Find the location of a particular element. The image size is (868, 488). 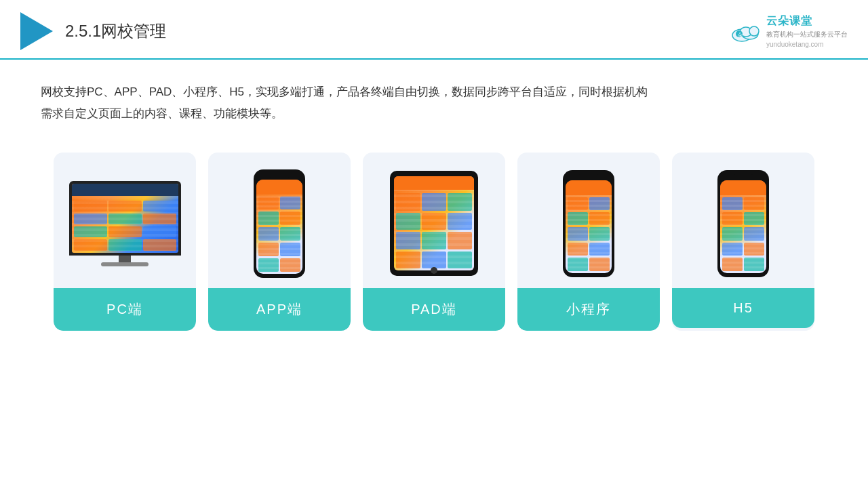

pc-screen-grid is located at coordinates (125, 226).